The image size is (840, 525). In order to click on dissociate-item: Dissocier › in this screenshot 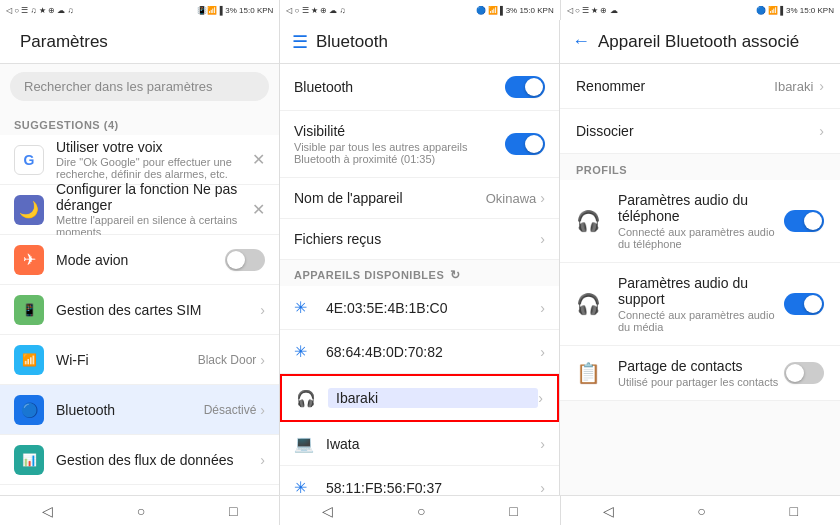, I will do `click(700, 132)`.